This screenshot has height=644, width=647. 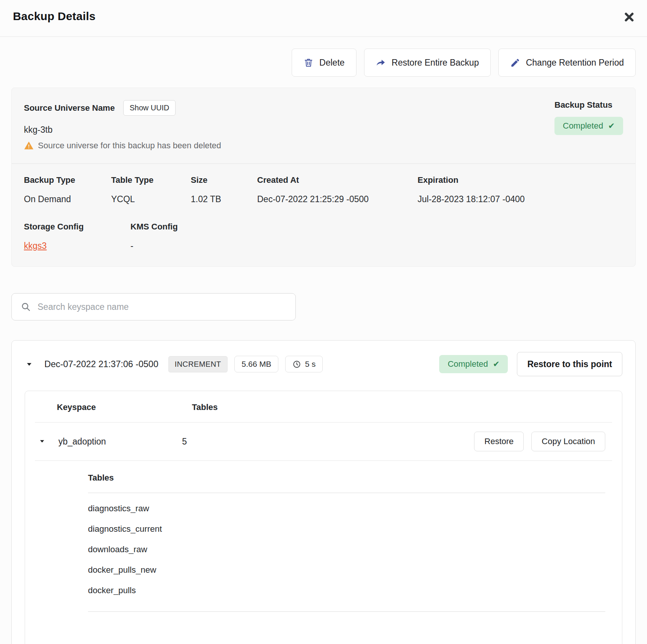 What do you see at coordinates (583, 126) in the screenshot?
I see `backup-status-text: Completed` at bounding box center [583, 126].